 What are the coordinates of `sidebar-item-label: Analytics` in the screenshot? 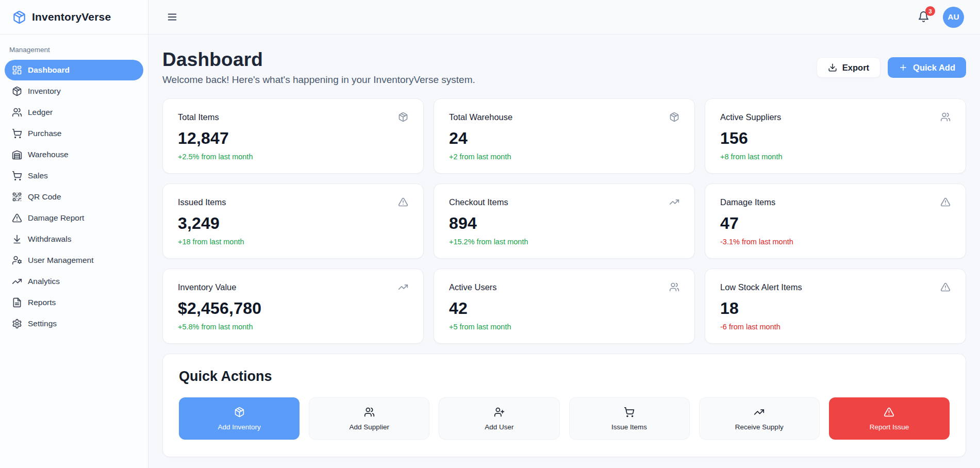 It's located at (44, 281).